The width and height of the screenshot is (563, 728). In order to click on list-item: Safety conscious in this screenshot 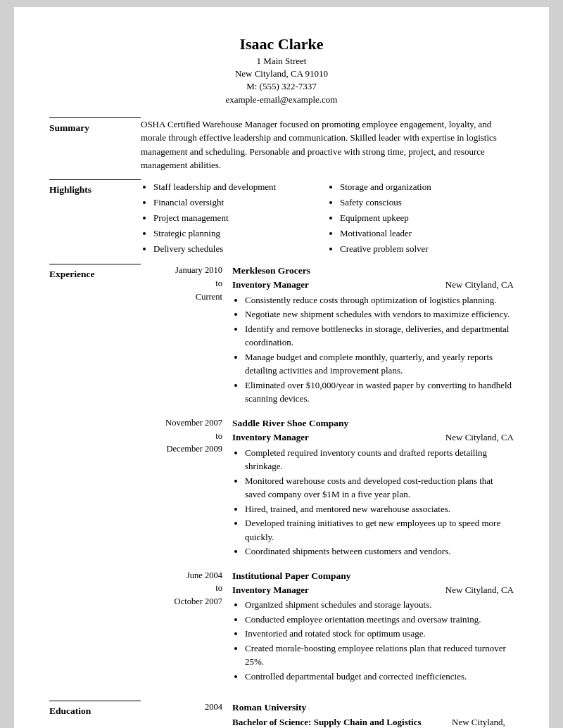, I will do `click(426, 203)`.